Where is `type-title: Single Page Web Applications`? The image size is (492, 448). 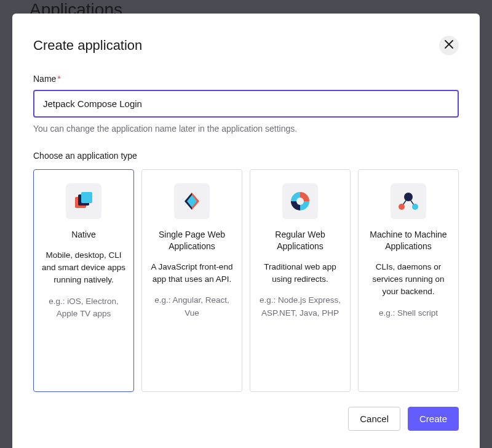
type-title: Single Page Web Applications is located at coordinates (192, 241).